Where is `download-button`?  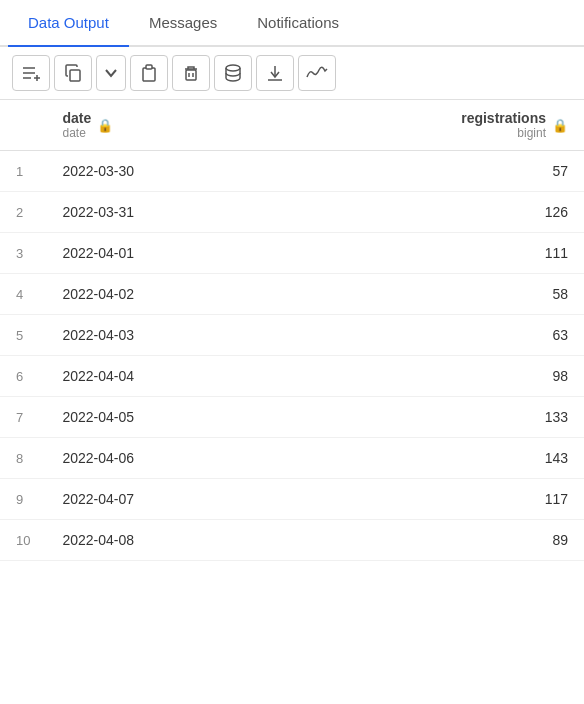
download-button is located at coordinates (275, 73).